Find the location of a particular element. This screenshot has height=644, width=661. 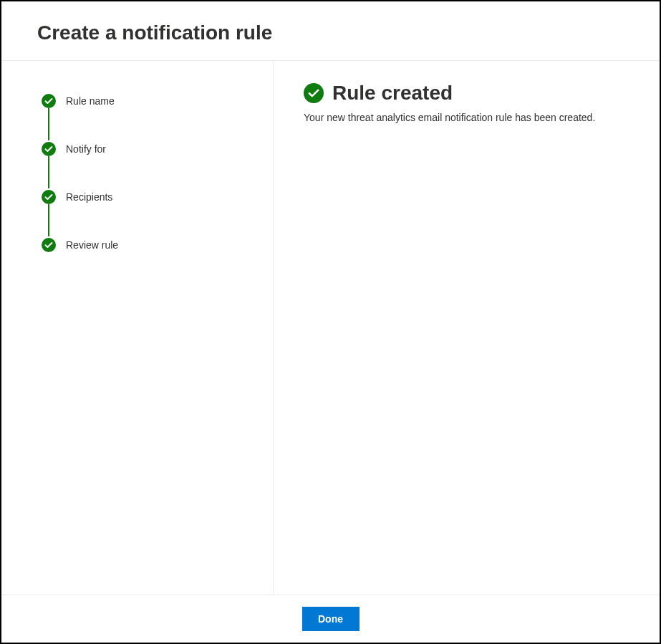

wizard-step-notify-for: Notify for is located at coordinates (146, 149).